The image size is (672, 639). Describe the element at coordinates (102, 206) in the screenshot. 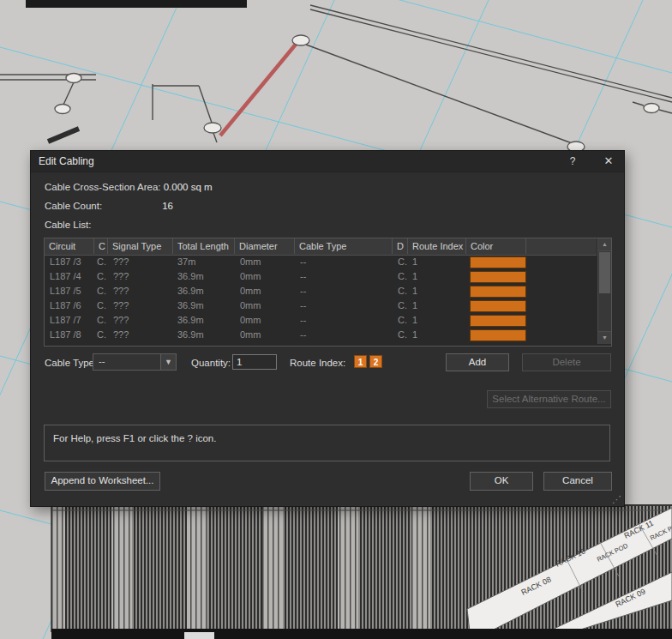

I see `cable-count-label: Cable Count:` at that location.